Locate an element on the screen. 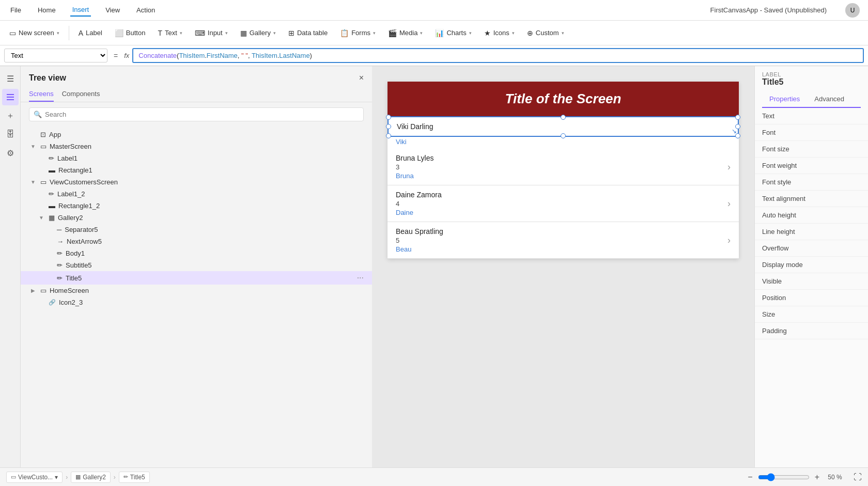 This screenshot has width=868, height=486. breadcrumb-title: ✏ Title5 is located at coordinates (134, 477).